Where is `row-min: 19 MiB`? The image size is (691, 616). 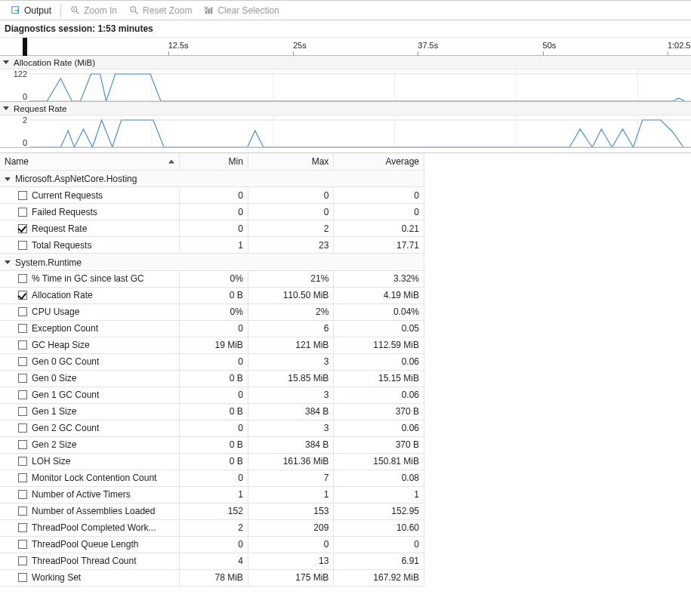 row-min: 19 MiB is located at coordinates (213, 345).